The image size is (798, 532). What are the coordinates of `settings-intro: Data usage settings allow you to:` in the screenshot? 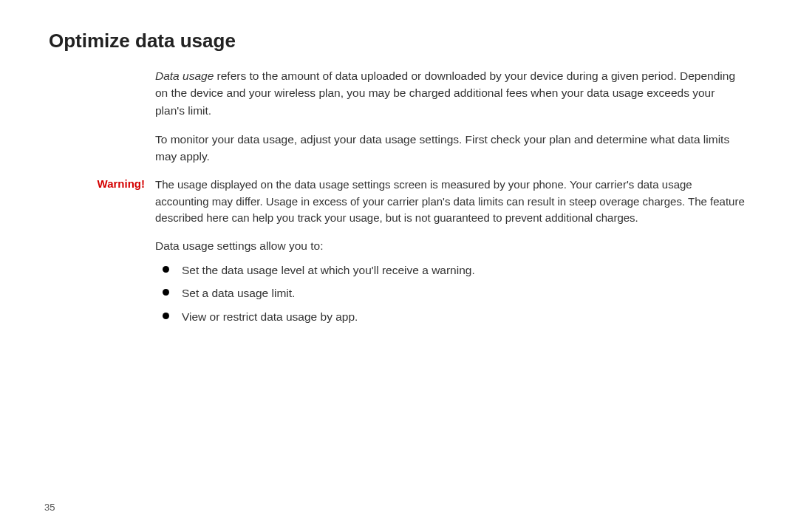 It's located at (451, 245).